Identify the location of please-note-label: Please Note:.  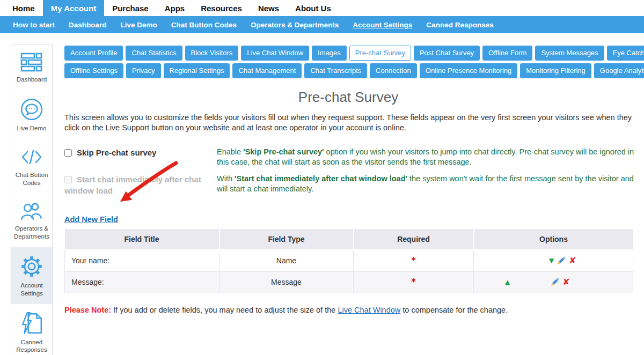
(88, 310).